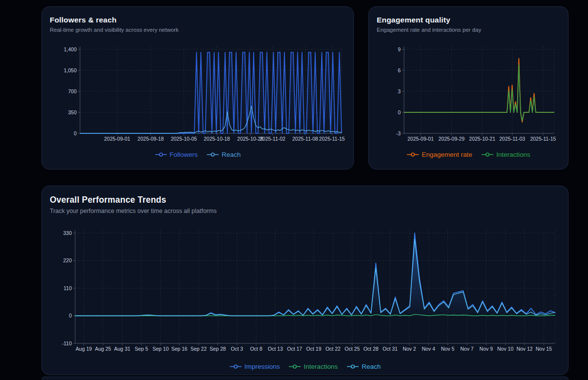 This screenshot has height=380, width=588. What do you see at coordinates (198, 95) in the screenshot?
I see `followers-reach-chart-area: 03507001,0501,4002025-09-012025-09-18202…` at bounding box center [198, 95].